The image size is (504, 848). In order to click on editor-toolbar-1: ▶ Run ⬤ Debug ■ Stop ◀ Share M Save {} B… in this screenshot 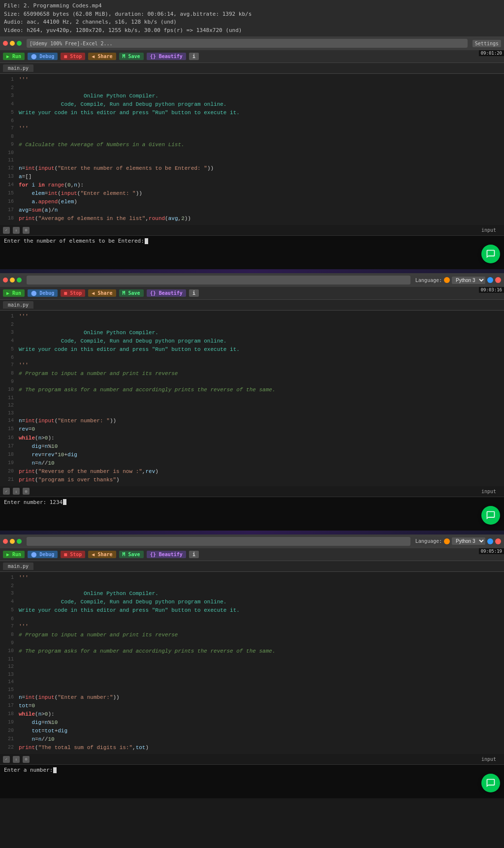, I will do `click(252, 57)`.